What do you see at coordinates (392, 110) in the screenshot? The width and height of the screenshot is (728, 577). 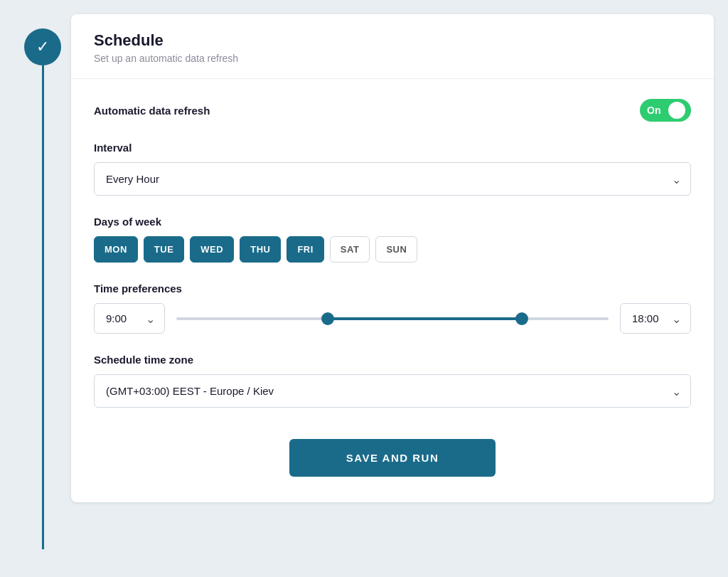 I see `toggle-row: Automatic data refresh On` at bounding box center [392, 110].